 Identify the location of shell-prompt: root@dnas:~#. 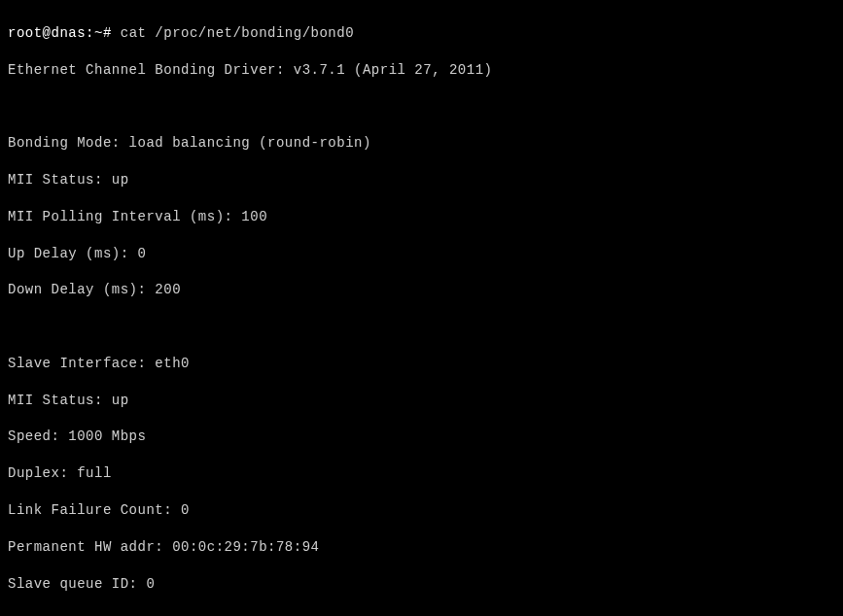
(60, 33).